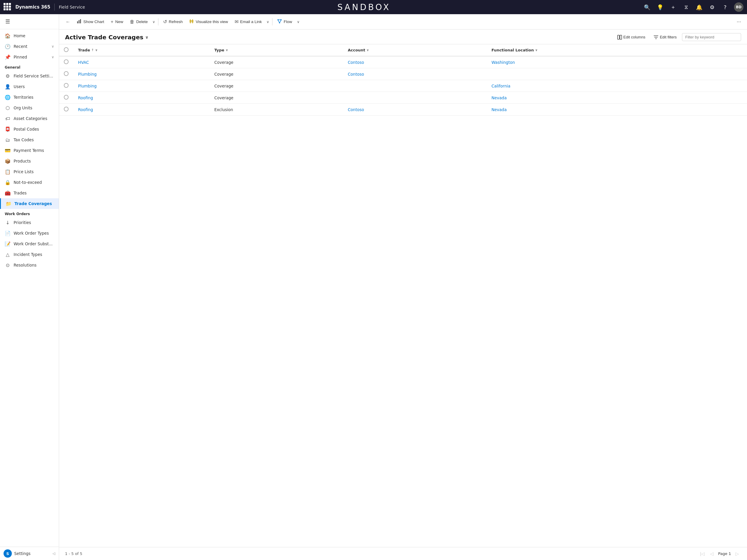 This screenshot has height=560, width=747. What do you see at coordinates (83, 62) in the screenshot?
I see `trade-link: HVAC` at bounding box center [83, 62].